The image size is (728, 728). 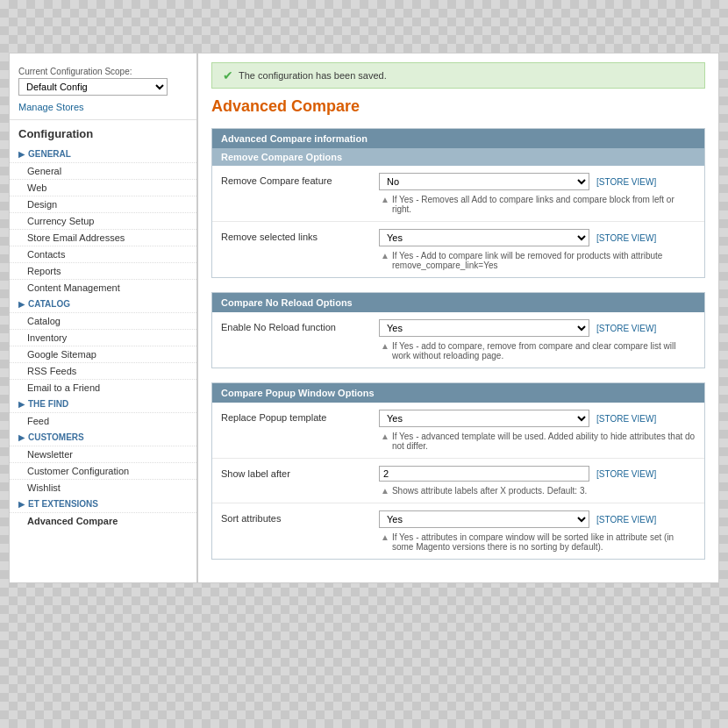 What do you see at coordinates (103, 388) in the screenshot?
I see `sidebar-item-email-to-friend: Email to a Friend` at bounding box center [103, 388].